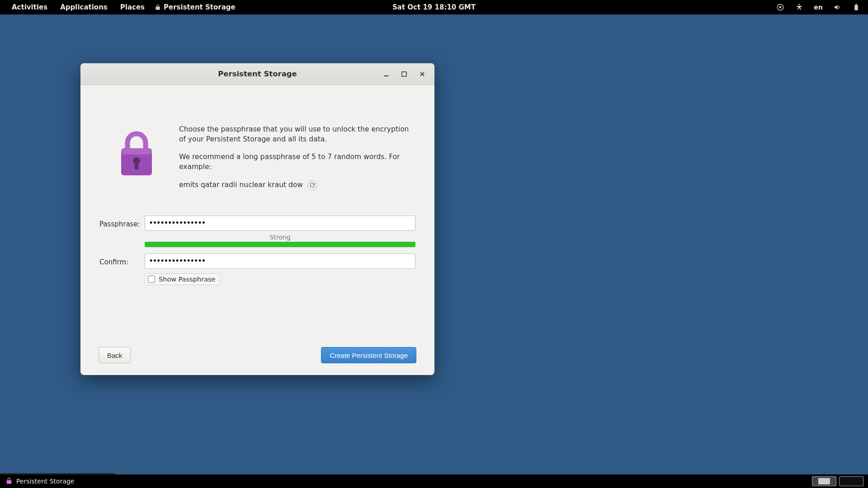  Describe the element at coordinates (280, 261) in the screenshot. I see `confirm-input` at that location.